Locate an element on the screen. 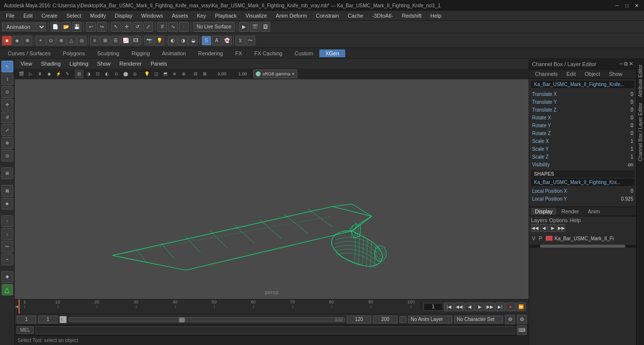 This screenshot has width=644, height=345. vp-key-btn: ◆ is located at coordinates (49, 74).